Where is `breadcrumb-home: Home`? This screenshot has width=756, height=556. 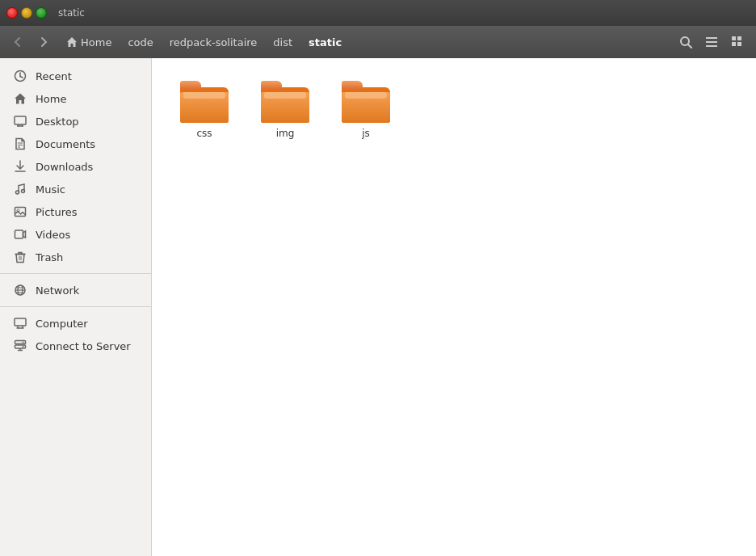
breadcrumb-home: Home is located at coordinates (89, 42).